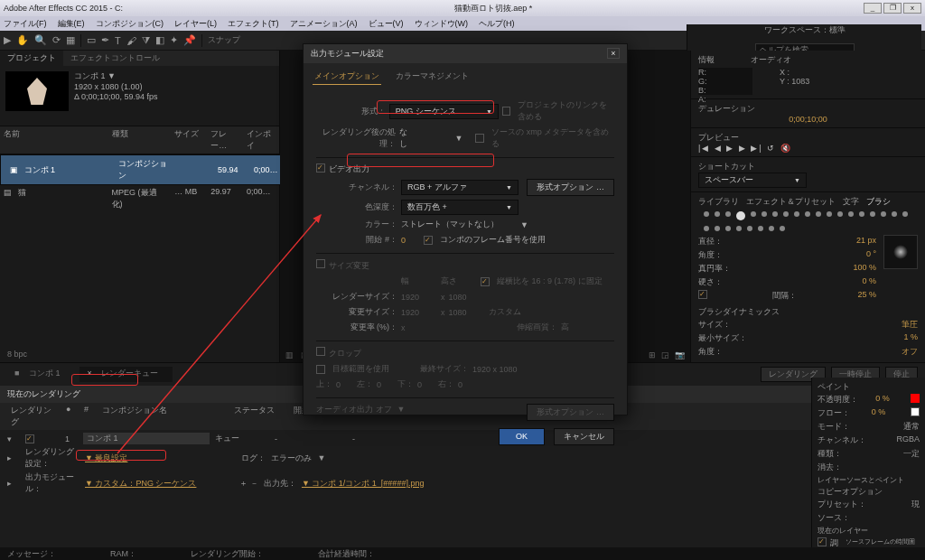 The image size is (925, 560). What do you see at coordinates (915, 412) in the screenshot?
I see `background-swatch` at bounding box center [915, 412].